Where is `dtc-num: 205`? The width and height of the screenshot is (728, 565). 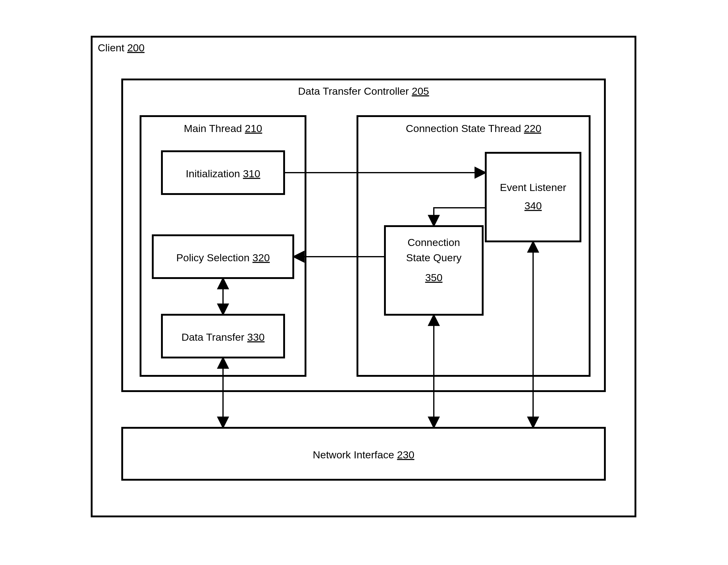
dtc-num: 205 is located at coordinates (421, 91).